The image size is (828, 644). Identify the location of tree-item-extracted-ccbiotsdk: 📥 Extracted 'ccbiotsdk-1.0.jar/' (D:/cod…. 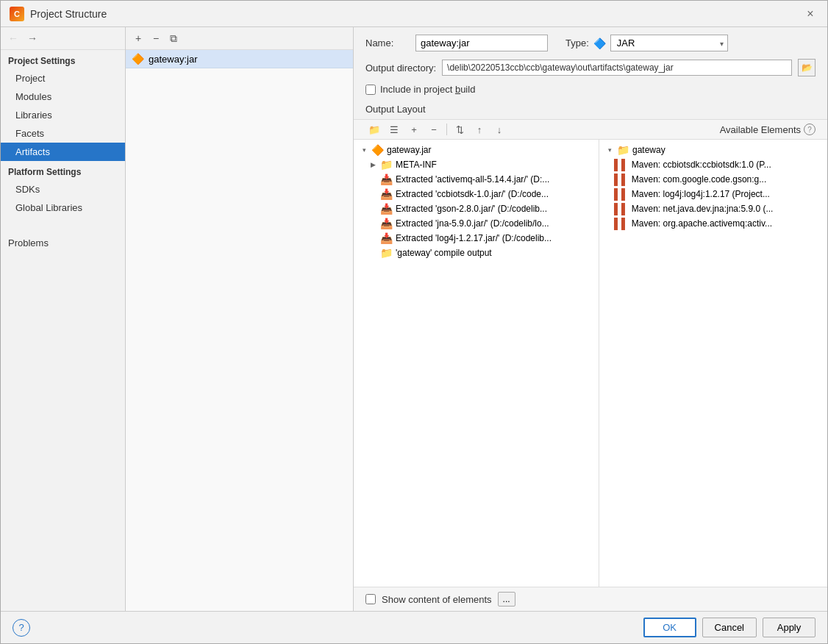
(477, 194).